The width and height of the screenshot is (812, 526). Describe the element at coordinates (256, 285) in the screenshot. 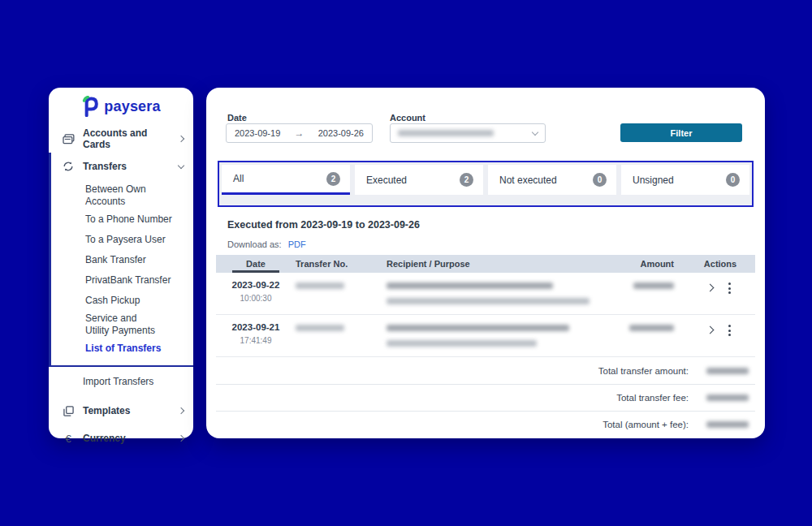

I see `transfer-date: 2023-09-22` at that location.